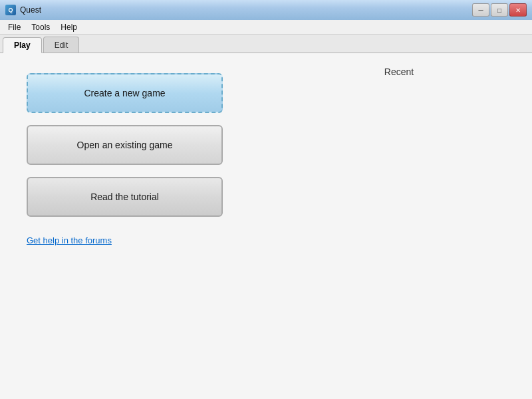 The width and height of the screenshot is (532, 399). Describe the element at coordinates (125, 145) in the screenshot. I see `open-game-button: Open an existing game` at that location.